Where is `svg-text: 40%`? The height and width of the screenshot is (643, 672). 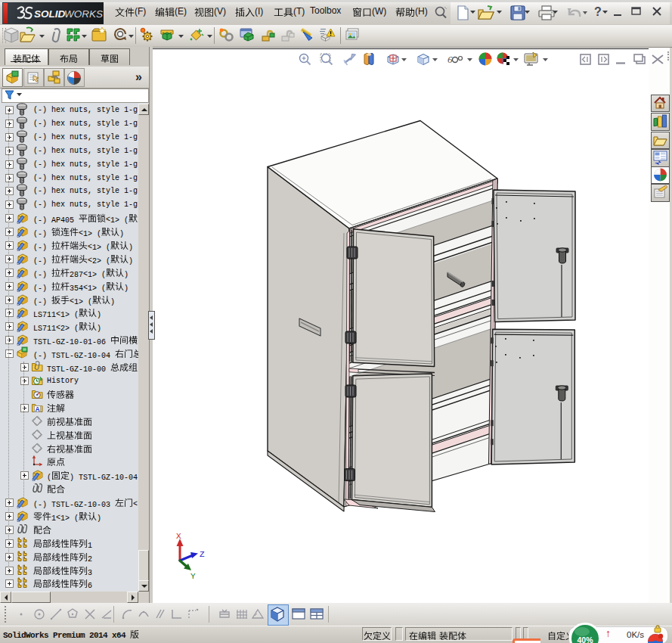
svg-text: 40% is located at coordinates (585, 639).